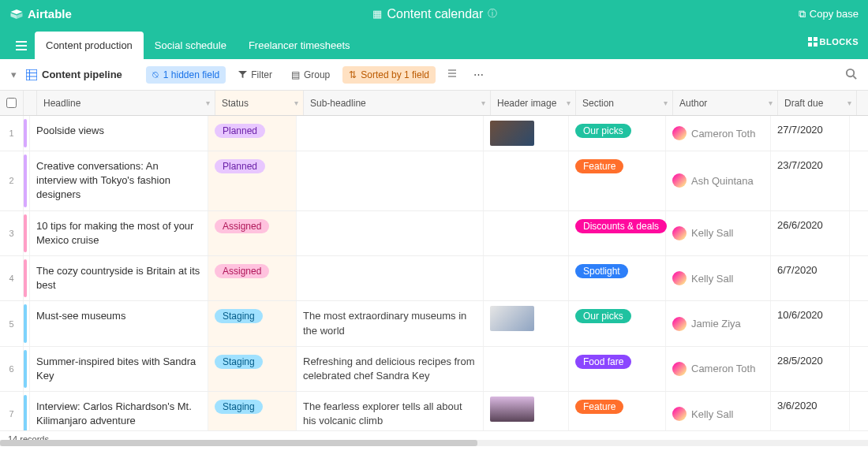 The width and height of the screenshot is (868, 458). What do you see at coordinates (434, 181) in the screenshot?
I see `table-row: 2Creative conversations: An interview wi…` at bounding box center [434, 181].